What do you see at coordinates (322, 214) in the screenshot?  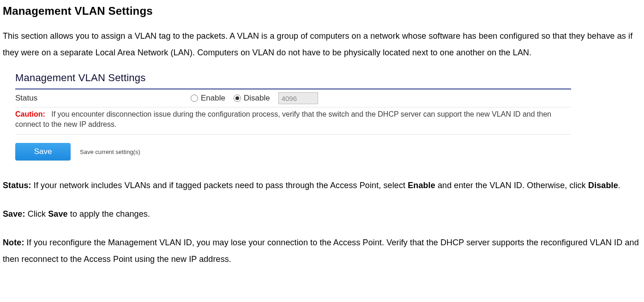 I see `save-paragraph: Save: Click Save to apply the changes.` at bounding box center [322, 214].